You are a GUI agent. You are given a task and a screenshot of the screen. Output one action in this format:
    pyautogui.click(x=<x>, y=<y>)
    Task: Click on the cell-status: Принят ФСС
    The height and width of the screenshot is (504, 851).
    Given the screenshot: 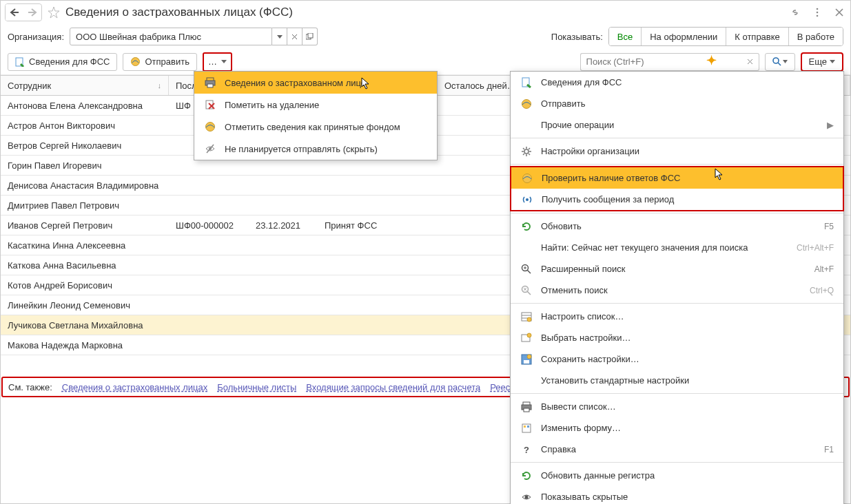 What is the action you would take?
    pyautogui.click(x=378, y=226)
    